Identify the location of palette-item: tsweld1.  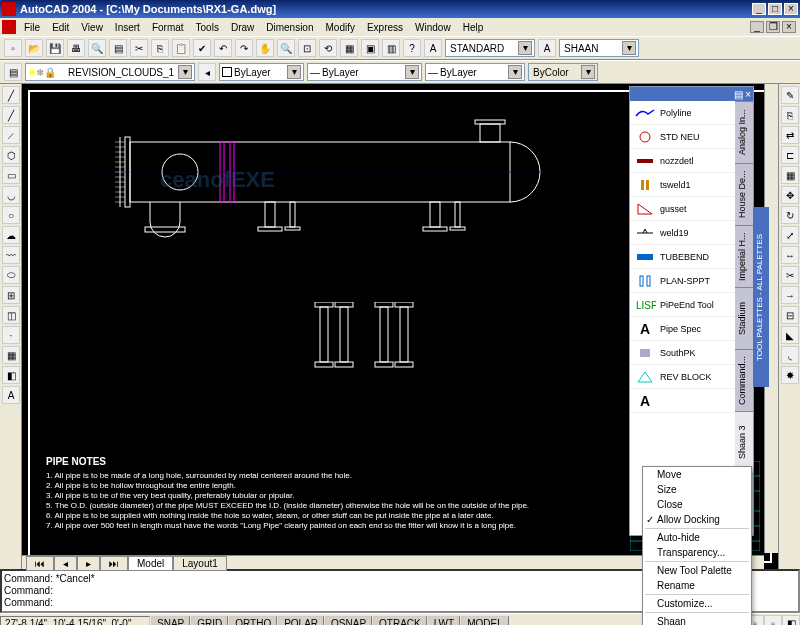
(682, 185).